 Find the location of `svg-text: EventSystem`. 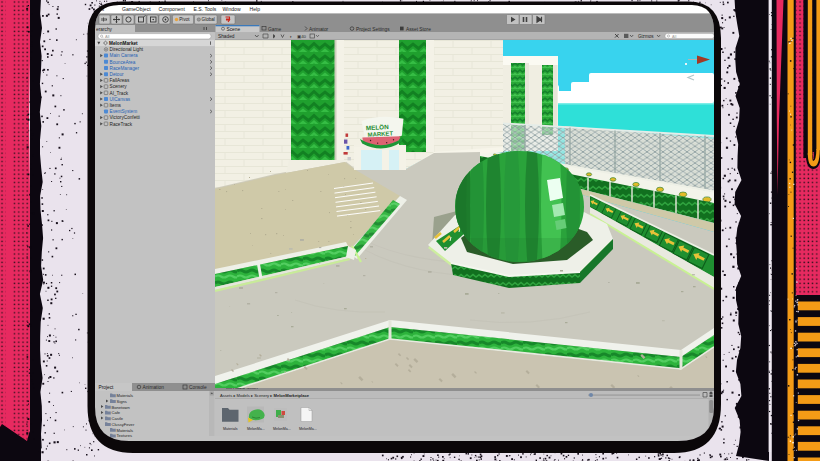

svg-text: EventSystem is located at coordinates (124, 112).